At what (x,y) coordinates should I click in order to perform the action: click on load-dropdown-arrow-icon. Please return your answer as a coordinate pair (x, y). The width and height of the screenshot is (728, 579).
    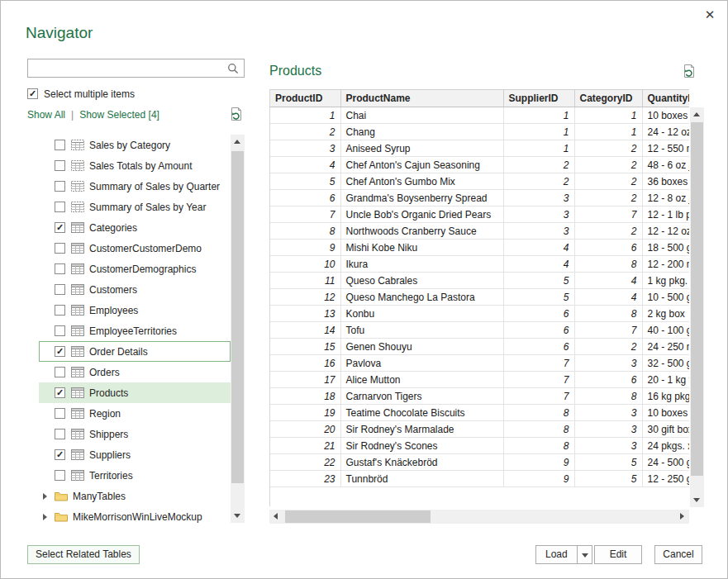
    Looking at the image, I should click on (585, 555).